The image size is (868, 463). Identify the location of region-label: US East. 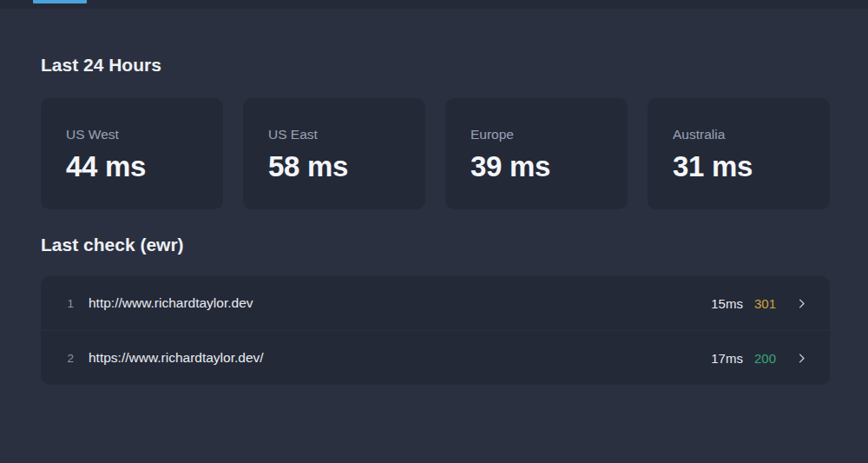
(335, 135).